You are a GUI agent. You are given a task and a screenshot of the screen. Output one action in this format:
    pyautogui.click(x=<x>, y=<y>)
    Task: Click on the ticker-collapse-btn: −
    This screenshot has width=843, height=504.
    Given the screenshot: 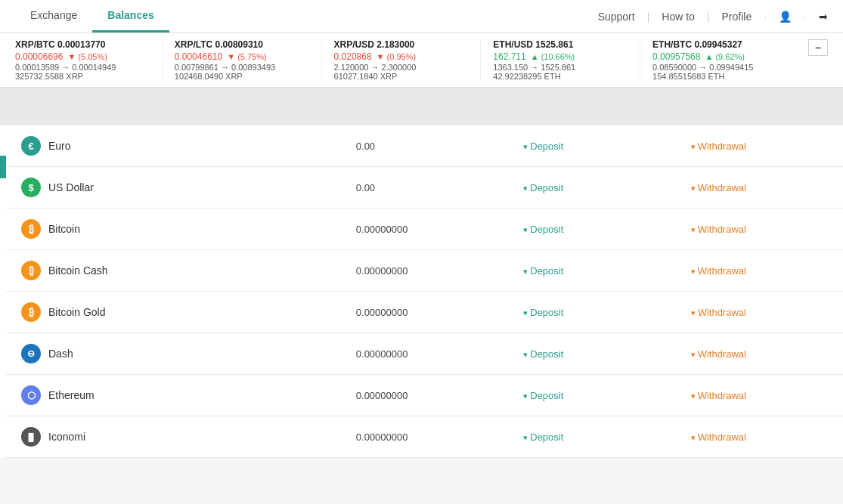 What is the action you would take?
    pyautogui.click(x=818, y=48)
    